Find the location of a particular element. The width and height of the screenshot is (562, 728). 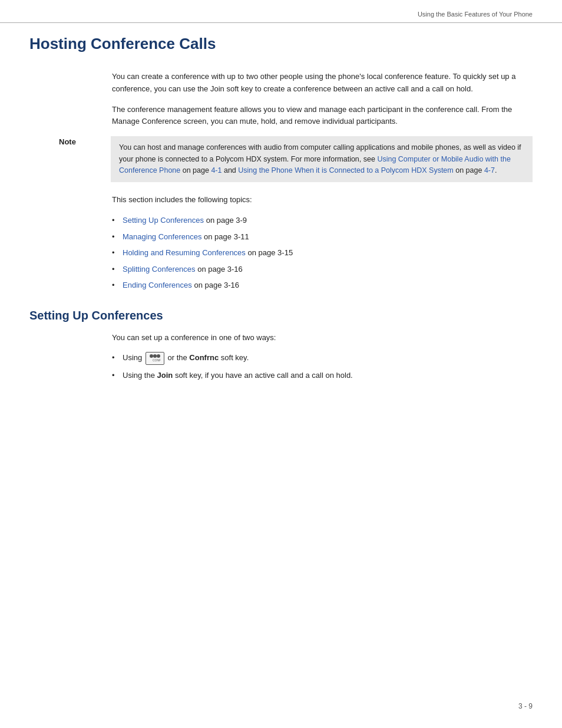

note-block: Note You can host and manage conferences… is located at coordinates (296, 159).